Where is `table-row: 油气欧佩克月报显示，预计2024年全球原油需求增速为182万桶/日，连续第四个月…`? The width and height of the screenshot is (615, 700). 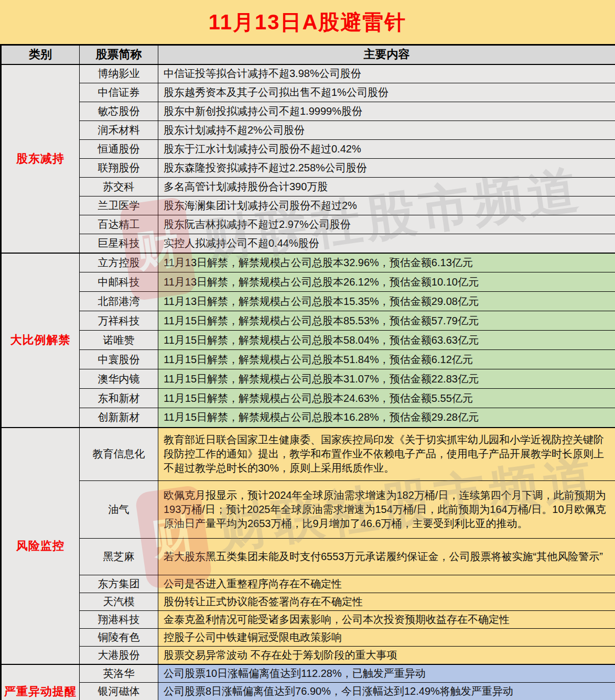 table-row: 油气欧佩克月报显示，预计2024年全球原油需求增速为182万桶/日，连续第四个月… is located at coordinates (308, 510).